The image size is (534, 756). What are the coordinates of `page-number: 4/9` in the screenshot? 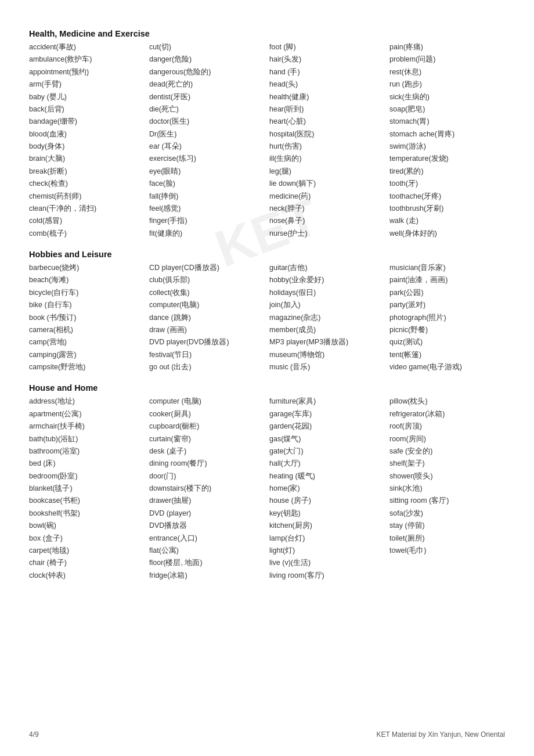 It's located at (34, 735).